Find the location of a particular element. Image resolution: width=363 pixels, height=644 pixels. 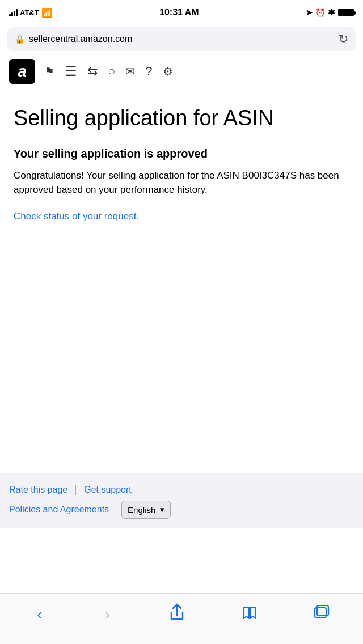

location-icon: ➤ is located at coordinates (309, 12).